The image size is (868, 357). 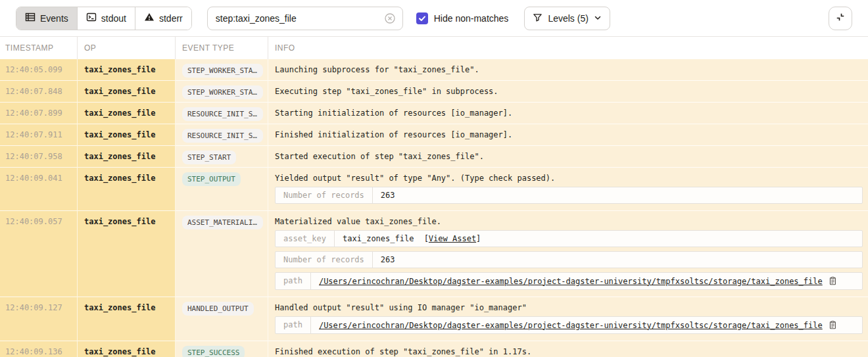 I want to click on event-type-badge: STEP_SUCCESS, so click(x=213, y=351).